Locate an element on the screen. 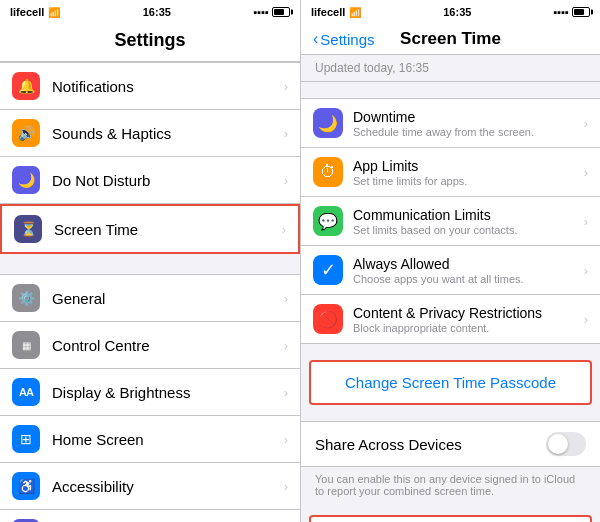 The width and height of the screenshot is (600, 522). screen-time-header: ‹ Settings Screen Time is located at coordinates (450, 38).